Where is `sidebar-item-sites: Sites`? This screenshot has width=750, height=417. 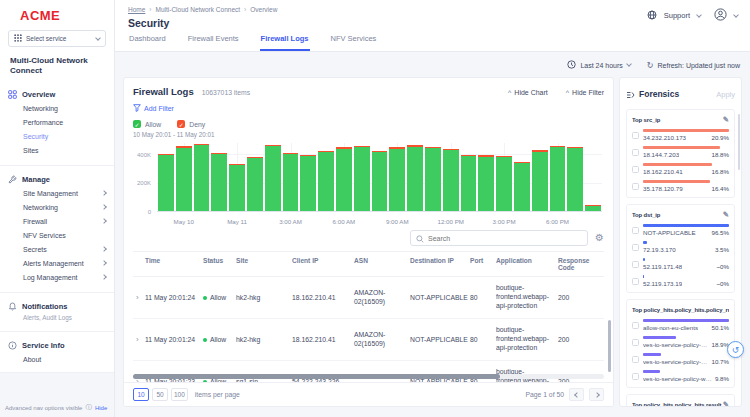
sidebar-item-sites: Sites is located at coordinates (57, 151).